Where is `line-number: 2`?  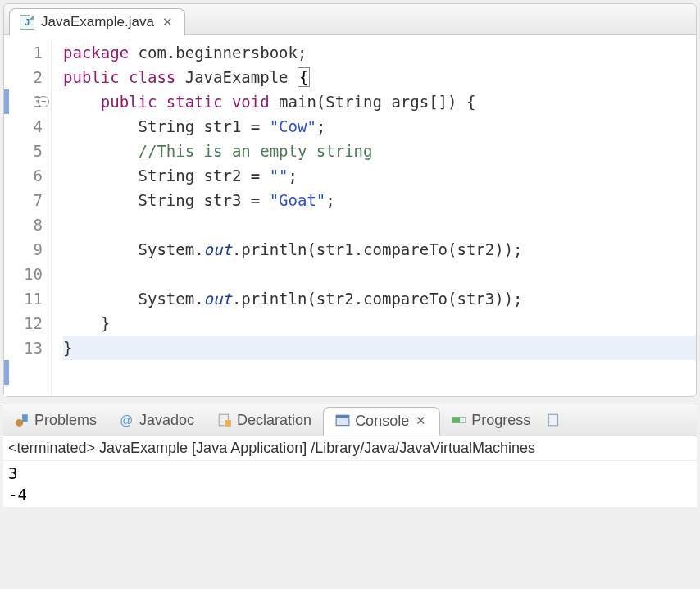
line-number: 2 is located at coordinates (23, 77).